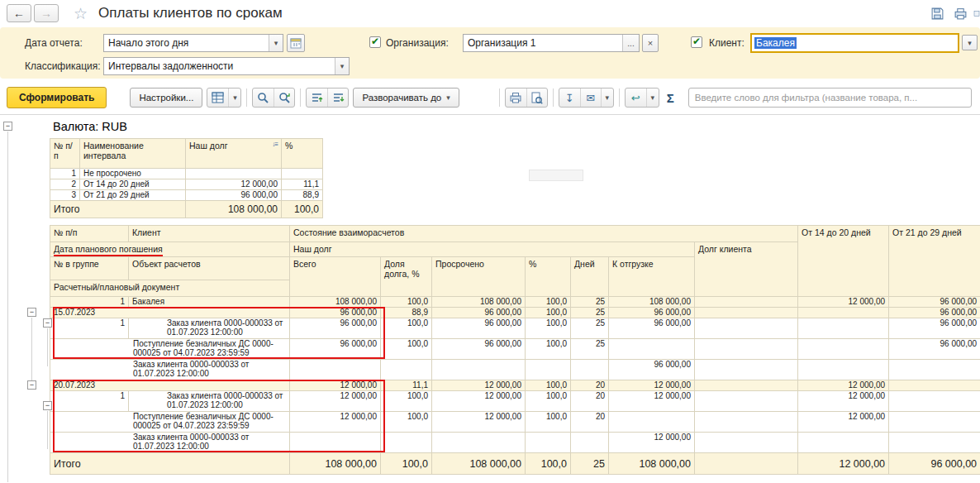  What do you see at coordinates (89, 269) in the screenshot?
I see `header-group-num: № в группе` at bounding box center [89, 269].